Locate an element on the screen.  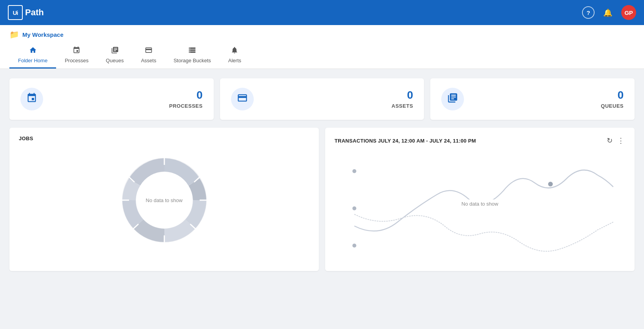
transactions-more-button: ⋮ is located at coordinates (621, 141).